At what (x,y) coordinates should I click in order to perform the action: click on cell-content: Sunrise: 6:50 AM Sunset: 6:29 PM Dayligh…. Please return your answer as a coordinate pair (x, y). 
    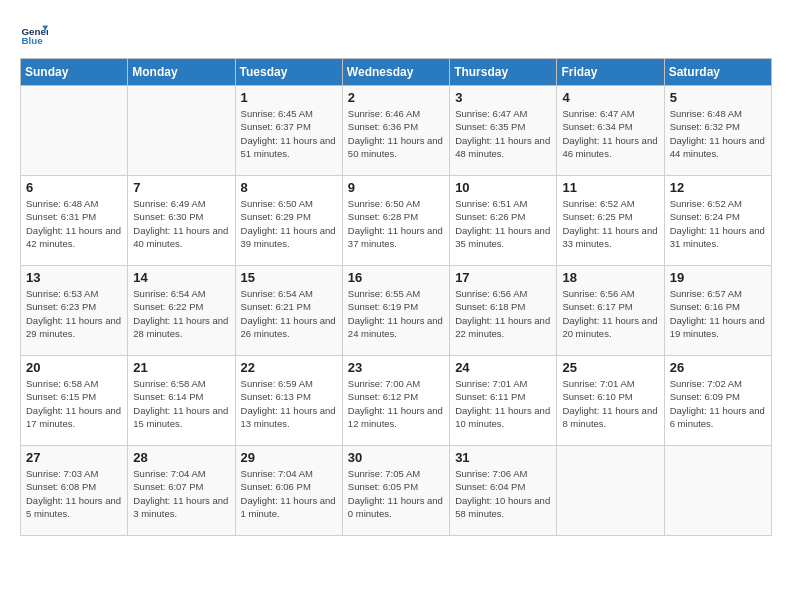
    Looking at the image, I should click on (289, 224).